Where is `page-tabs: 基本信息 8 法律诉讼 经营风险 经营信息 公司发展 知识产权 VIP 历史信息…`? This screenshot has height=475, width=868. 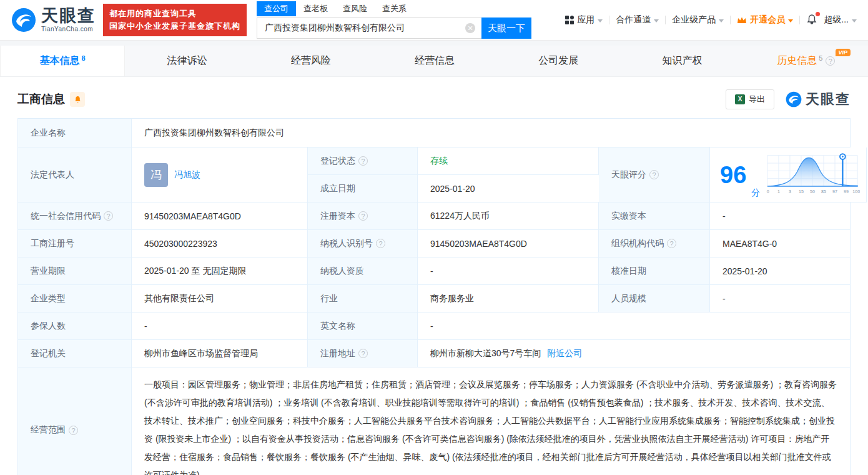
page-tabs: 基本信息 8 法律诉讼 经营风险 经营信息 公司发展 知识产权 VIP 历史信息… is located at coordinates (434, 61).